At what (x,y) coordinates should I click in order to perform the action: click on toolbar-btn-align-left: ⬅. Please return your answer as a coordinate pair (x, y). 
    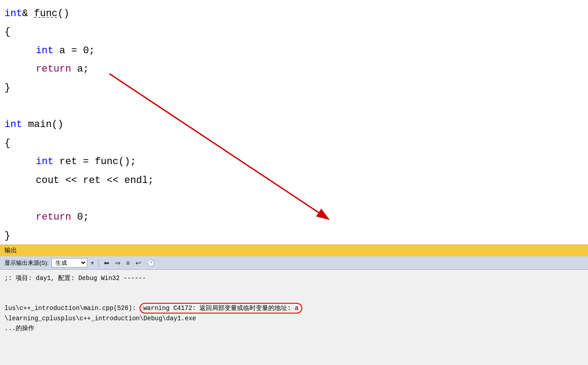
    Looking at the image, I should click on (106, 263).